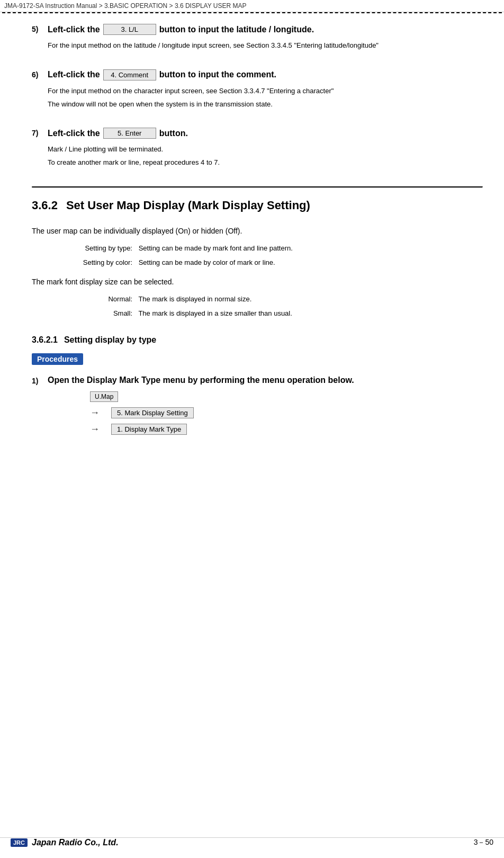 The image size is (504, 858). Describe the element at coordinates (257, 39) in the screenshot. I see `step-5: 5) Left-click the 3. L/L button to input…` at that location.